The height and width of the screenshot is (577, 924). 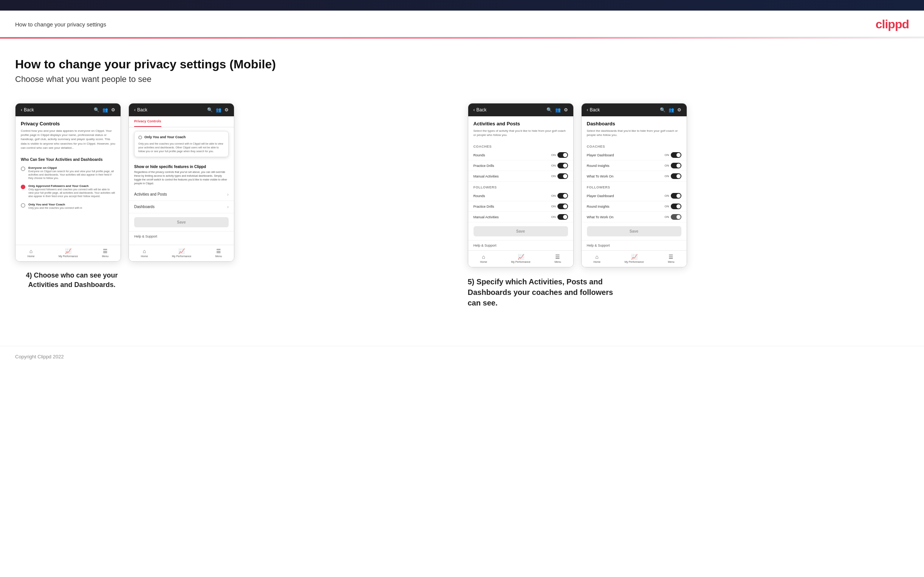 I want to click on page-heading: How to change your privacy settings (Mob…, so click(x=462, y=64).